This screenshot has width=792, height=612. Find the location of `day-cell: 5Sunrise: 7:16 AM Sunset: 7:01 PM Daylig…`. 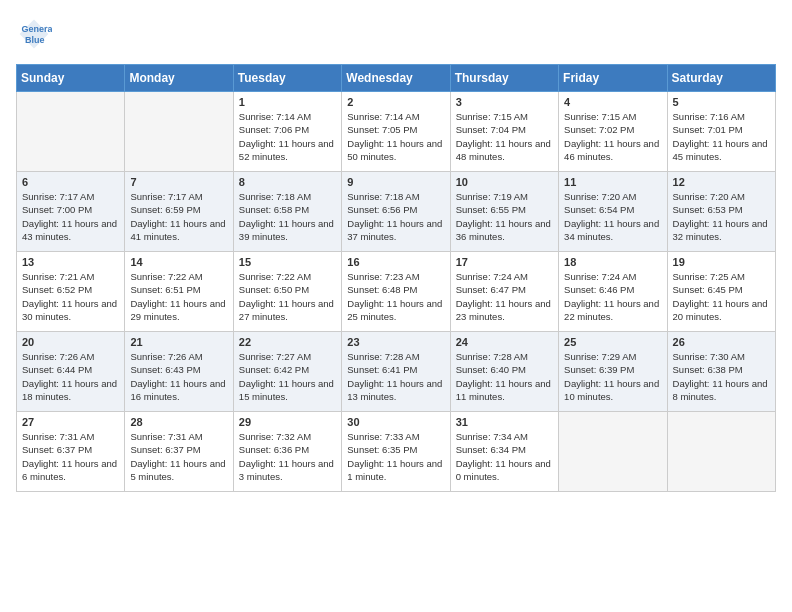

day-cell: 5Sunrise: 7:16 AM Sunset: 7:01 PM Daylig… is located at coordinates (721, 132).